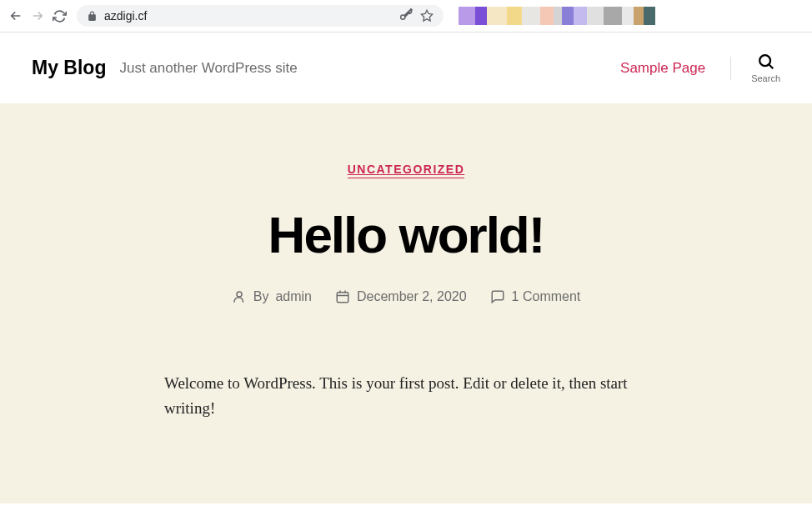 This screenshot has width=812, height=516. I want to click on back-button, so click(16, 16).